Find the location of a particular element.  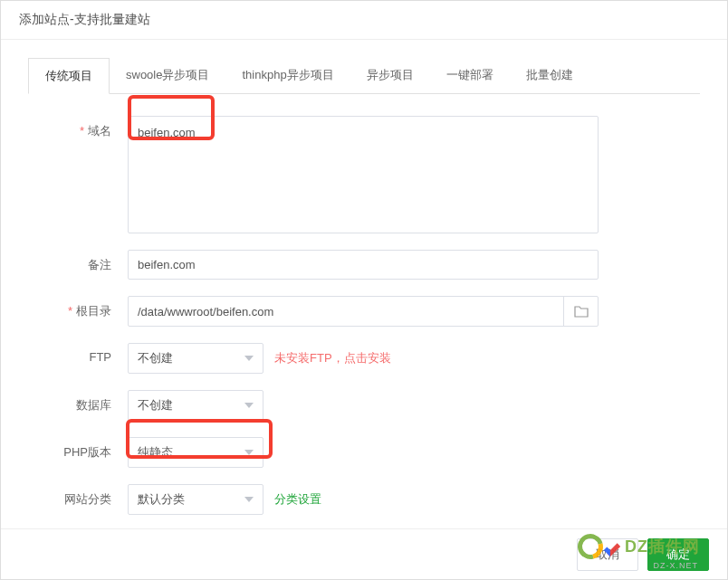

php-select-value: 纯静态 is located at coordinates (156, 452).